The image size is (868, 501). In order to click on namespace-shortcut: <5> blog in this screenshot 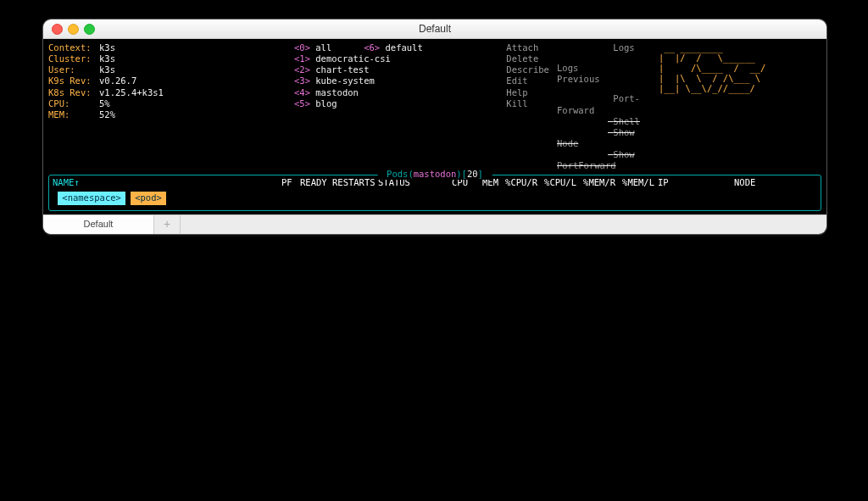, I will do `click(375, 103)`.